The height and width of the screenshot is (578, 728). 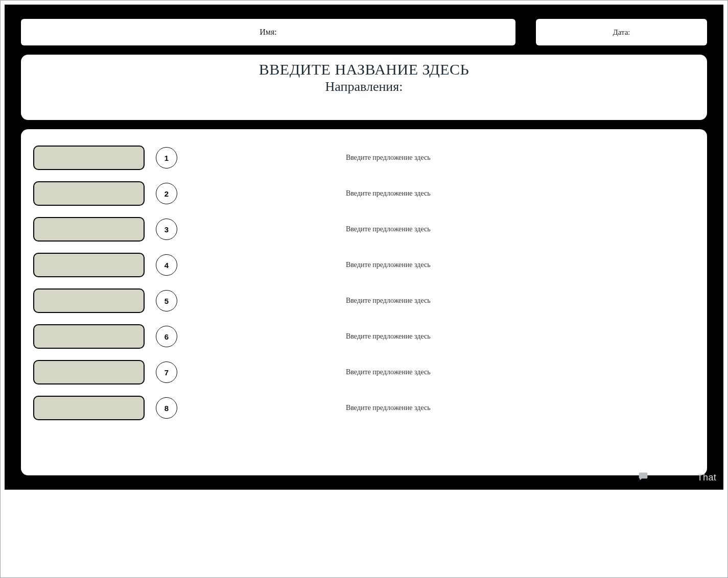 What do you see at coordinates (707, 478) in the screenshot?
I see `footer-text: That` at bounding box center [707, 478].